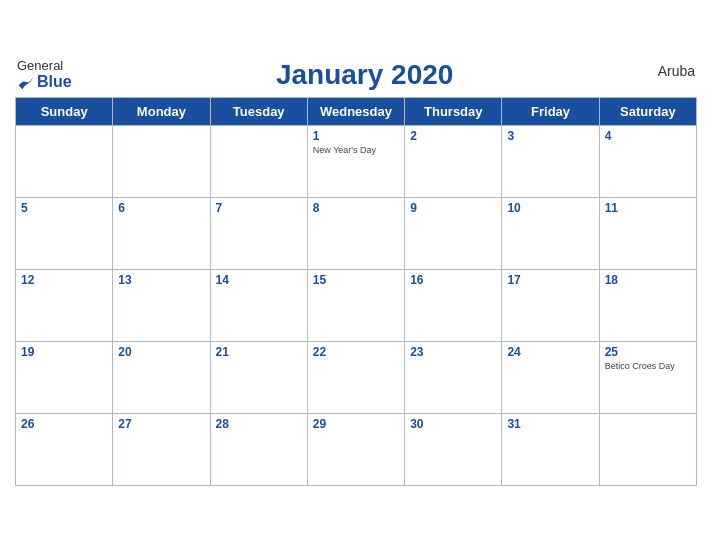 Image resolution: width=712 pixels, height=550 pixels. I want to click on header-sunday: Sunday, so click(64, 112).